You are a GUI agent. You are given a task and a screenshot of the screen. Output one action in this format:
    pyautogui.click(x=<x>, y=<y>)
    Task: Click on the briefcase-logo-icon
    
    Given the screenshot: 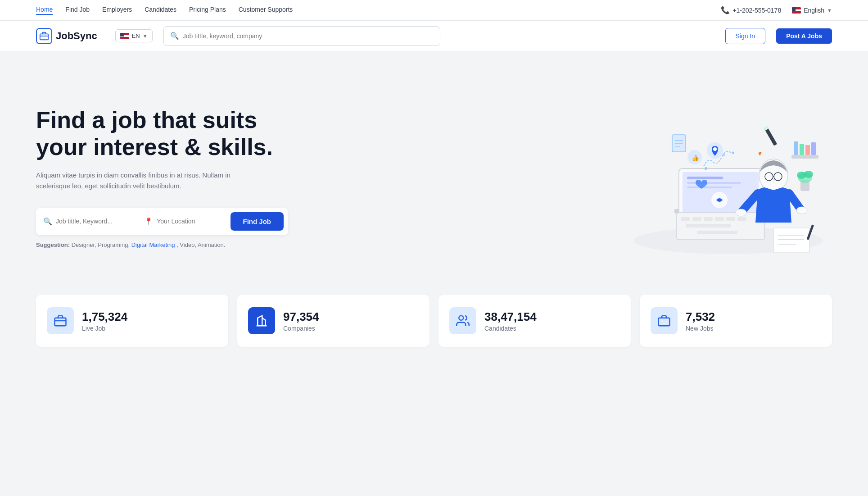 What is the action you would take?
    pyautogui.click(x=44, y=36)
    